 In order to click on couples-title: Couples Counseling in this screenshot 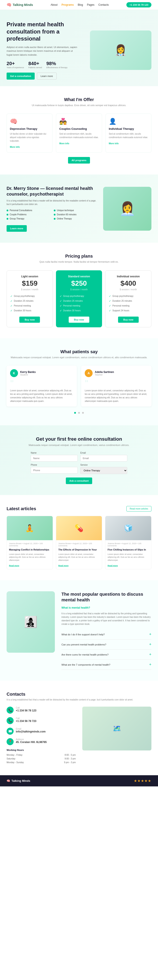, I will do `click(79, 129)`.